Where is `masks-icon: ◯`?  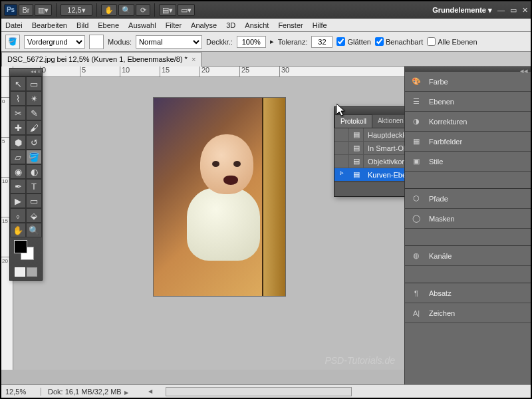
masks-icon: ◯ is located at coordinates (416, 219).